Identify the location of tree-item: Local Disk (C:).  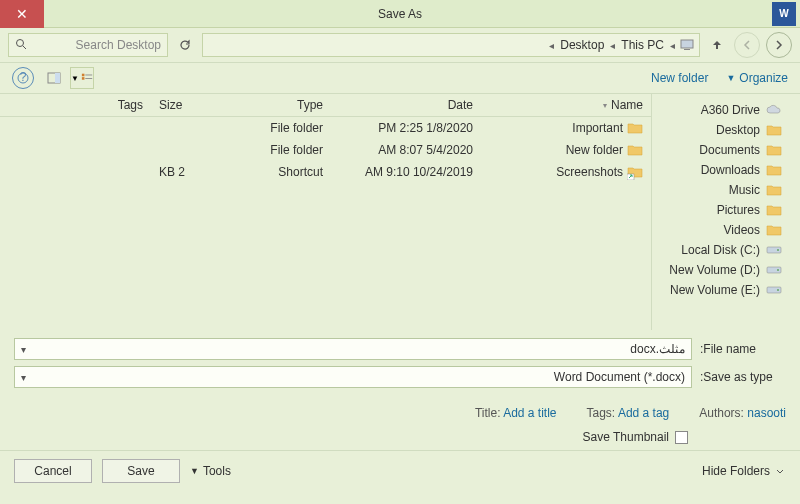
(726, 250).